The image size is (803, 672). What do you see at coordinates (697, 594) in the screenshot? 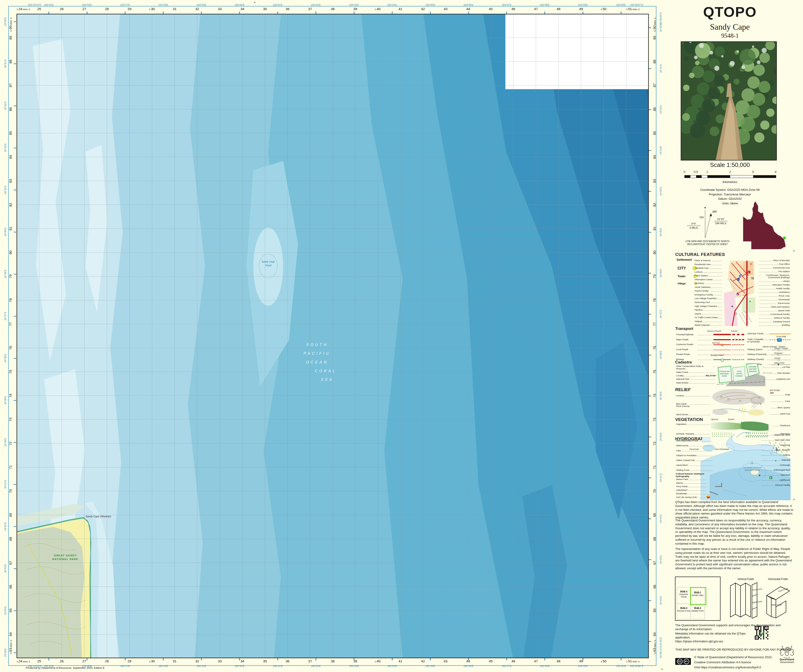
I see `adjoining-cell: 9548-1Sandy Cape` at bounding box center [697, 594].